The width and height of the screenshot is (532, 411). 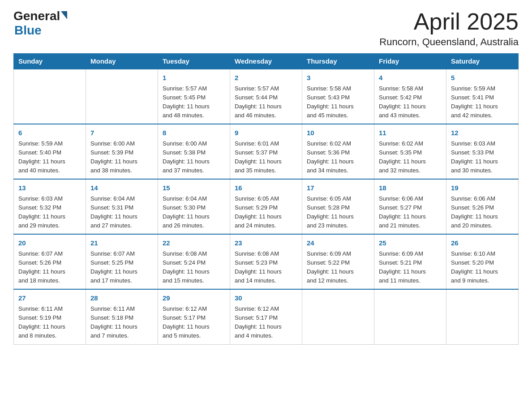 What do you see at coordinates (50, 322) in the screenshot?
I see `day-info: Sunrise: 6:11 AM Sunset: 5:19 PM Dayligh…` at bounding box center [50, 322].